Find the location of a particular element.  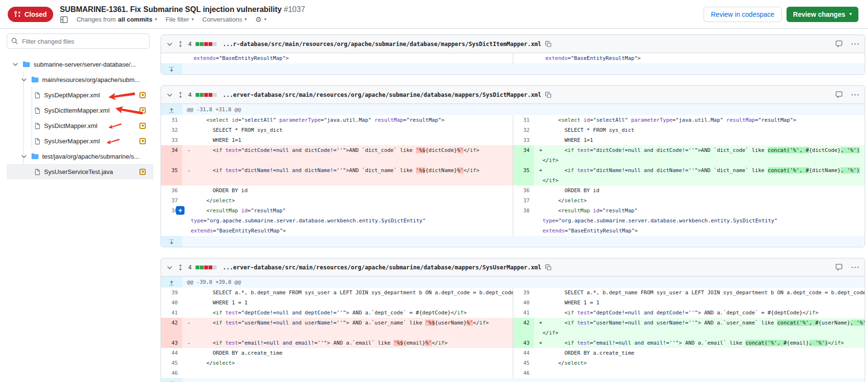

new-line-number: 42 is located at coordinates (523, 328).